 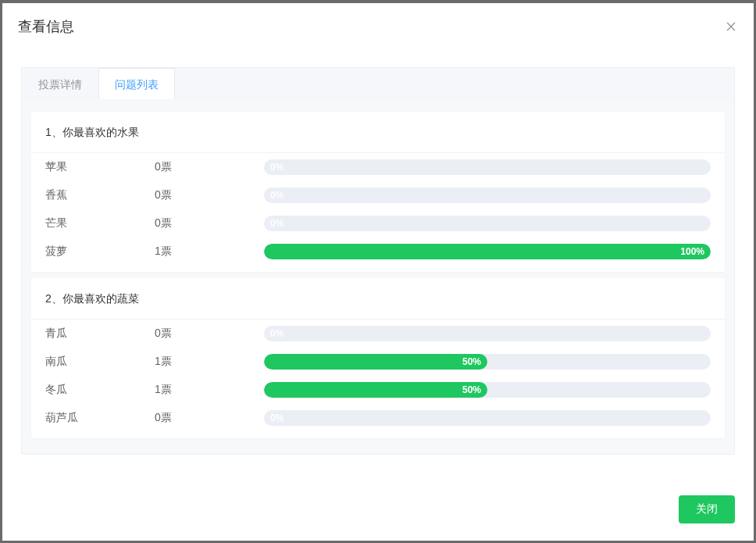 What do you see at coordinates (54, 132) in the screenshot?
I see `question-index: 1、` at bounding box center [54, 132].